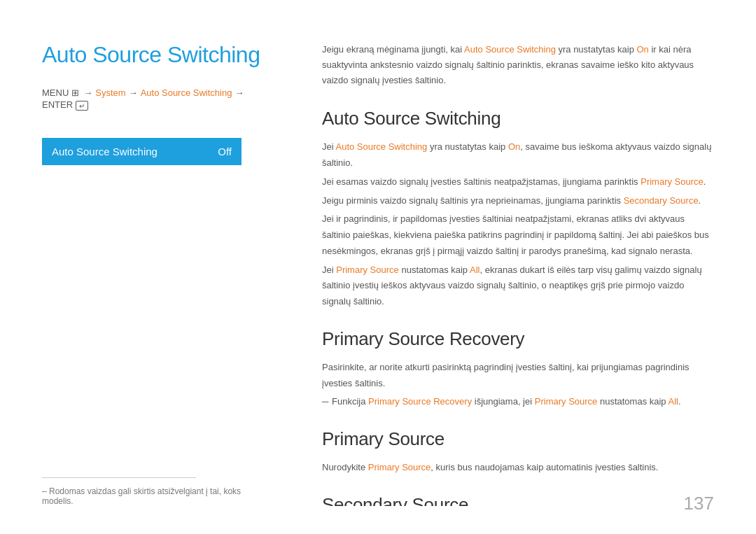  I want to click on section-title-auto-source: Auto Source Switching, so click(518, 119).